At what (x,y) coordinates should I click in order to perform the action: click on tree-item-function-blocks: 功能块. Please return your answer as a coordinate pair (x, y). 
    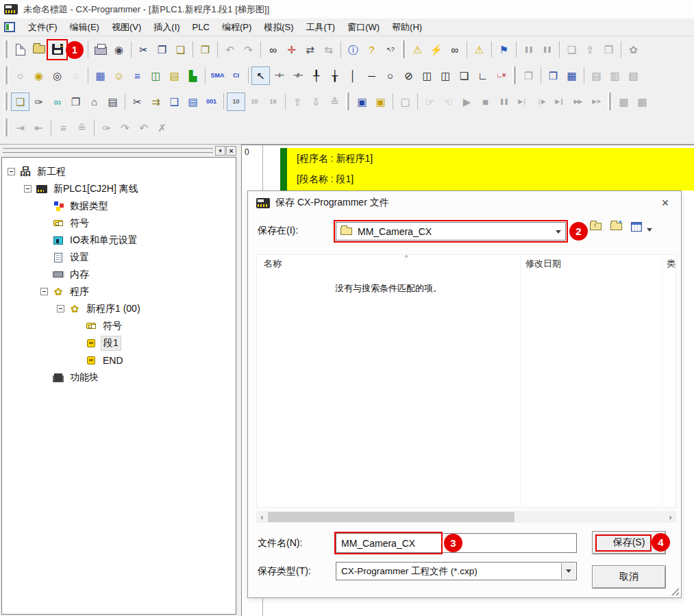
    Looking at the image, I should click on (119, 377).